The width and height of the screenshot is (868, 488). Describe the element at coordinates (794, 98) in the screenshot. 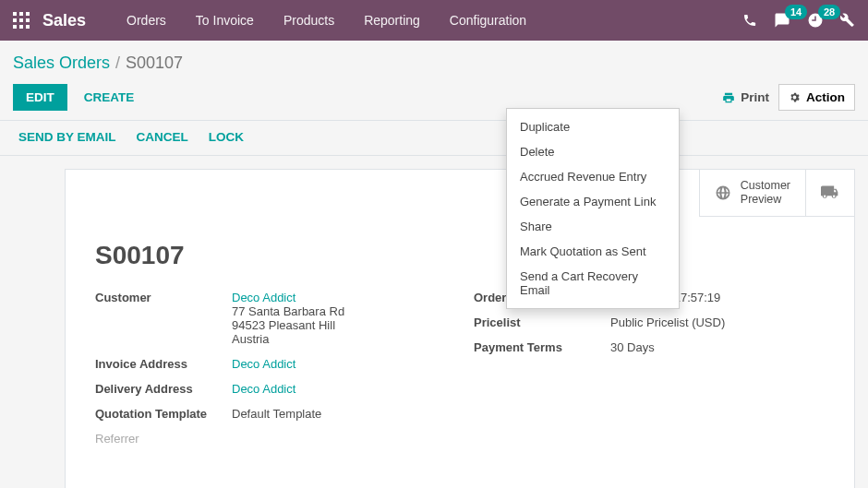

I see `gear-icon` at that location.